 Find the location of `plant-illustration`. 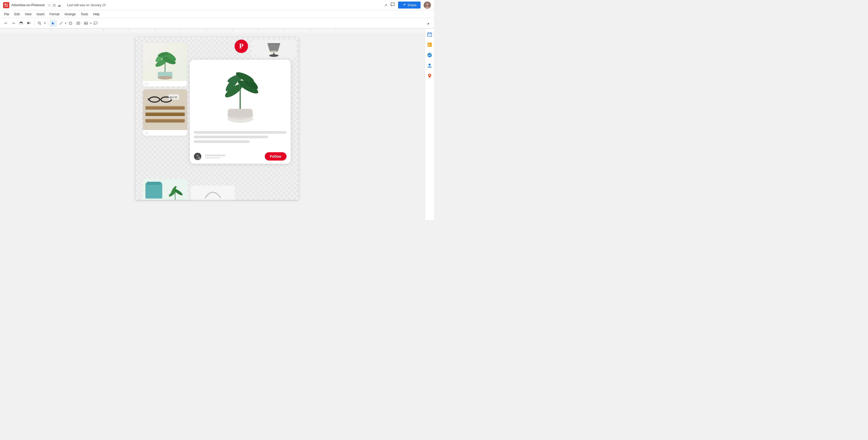

plant-illustration is located at coordinates (165, 64).